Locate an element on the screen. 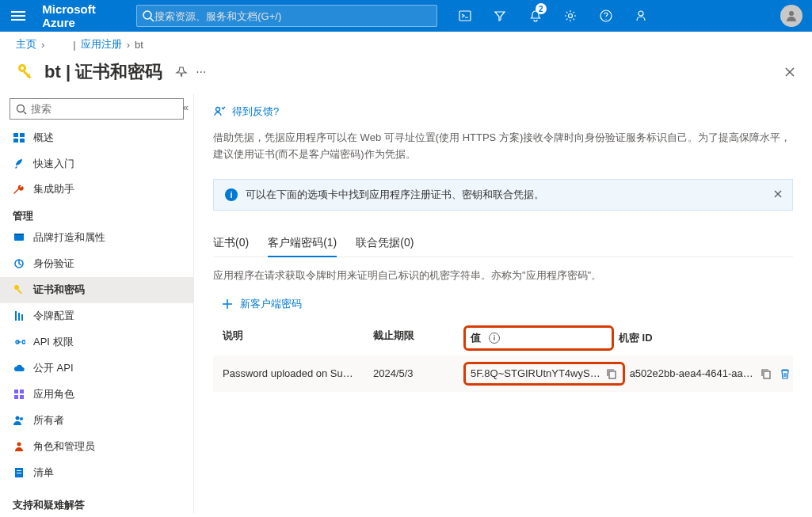  breadcrumb-home: 主页 is located at coordinates (26, 44).